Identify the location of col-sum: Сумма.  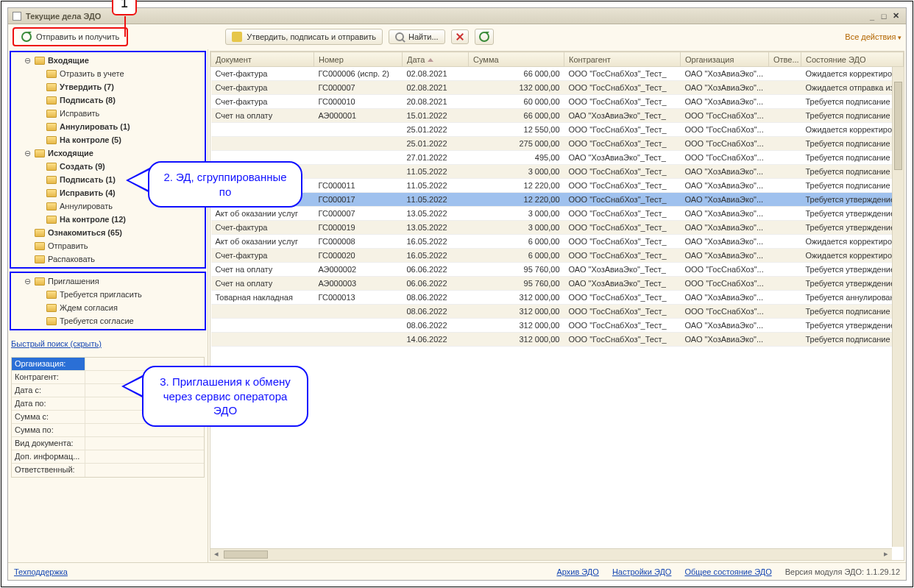
(517, 60).